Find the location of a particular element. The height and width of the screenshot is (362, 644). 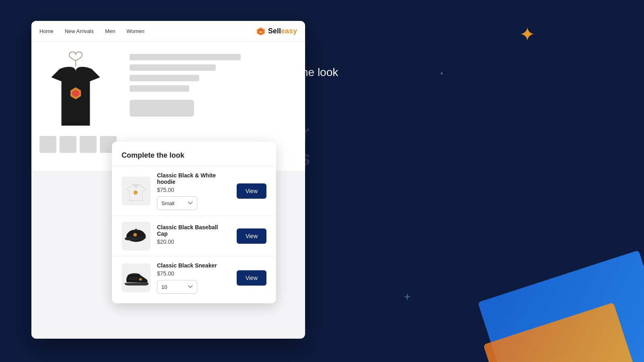

hoodie-view-button: View is located at coordinates (252, 191).